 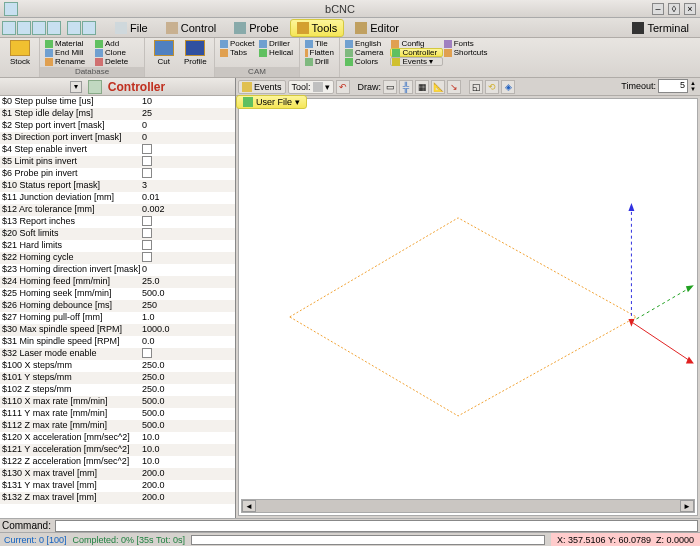 I want to click on table-row: $131 Y max travel [mm]200.0, so click(x=118, y=486).